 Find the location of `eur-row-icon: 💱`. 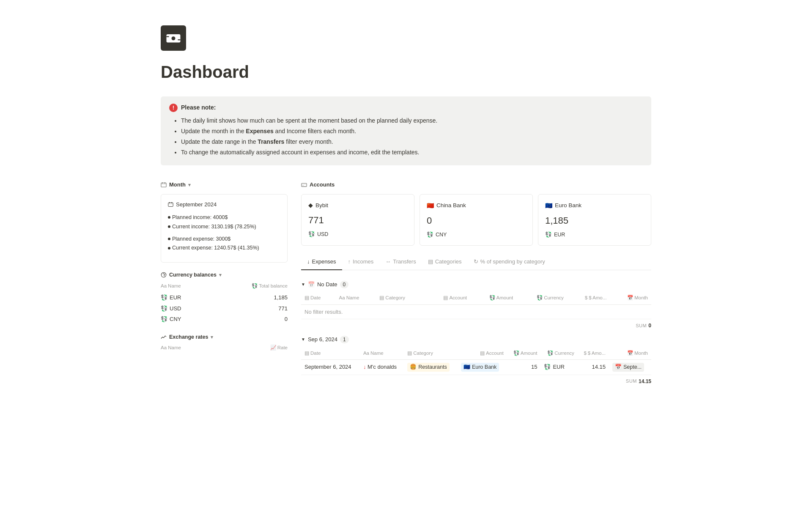

eur-row-icon: 💱 is located at coordinates (547, 367).